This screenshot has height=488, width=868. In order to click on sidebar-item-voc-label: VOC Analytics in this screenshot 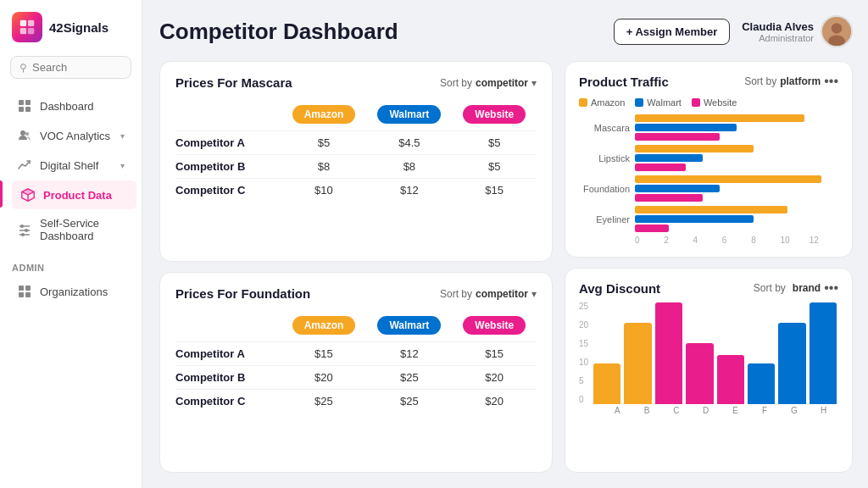, I will do `click(75, 136)`.